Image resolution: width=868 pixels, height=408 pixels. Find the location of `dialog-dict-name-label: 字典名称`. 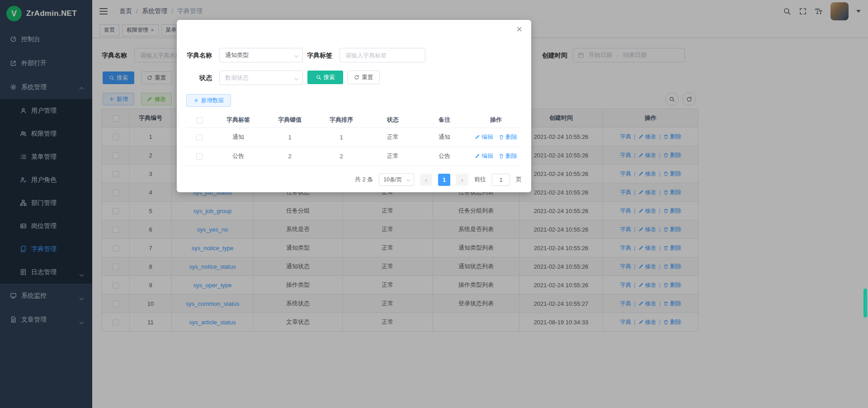

dialog-dict-name-label: 字典名称 is located at coordinates (198, 55).